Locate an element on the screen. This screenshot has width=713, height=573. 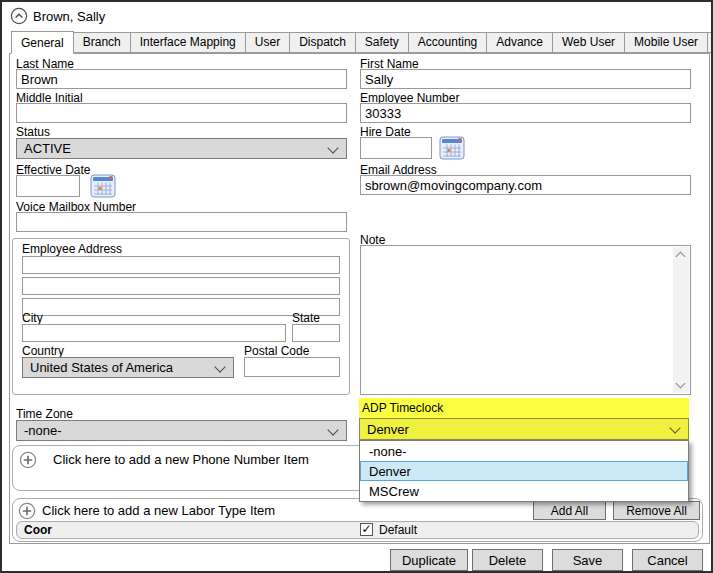
address-line2-input is located at coordinates (181, 286).